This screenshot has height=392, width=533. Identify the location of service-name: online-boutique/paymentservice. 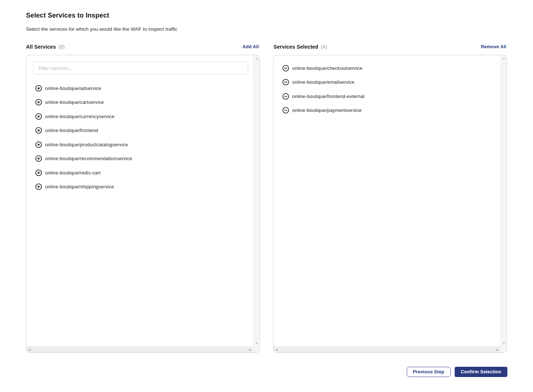
(327, 110).